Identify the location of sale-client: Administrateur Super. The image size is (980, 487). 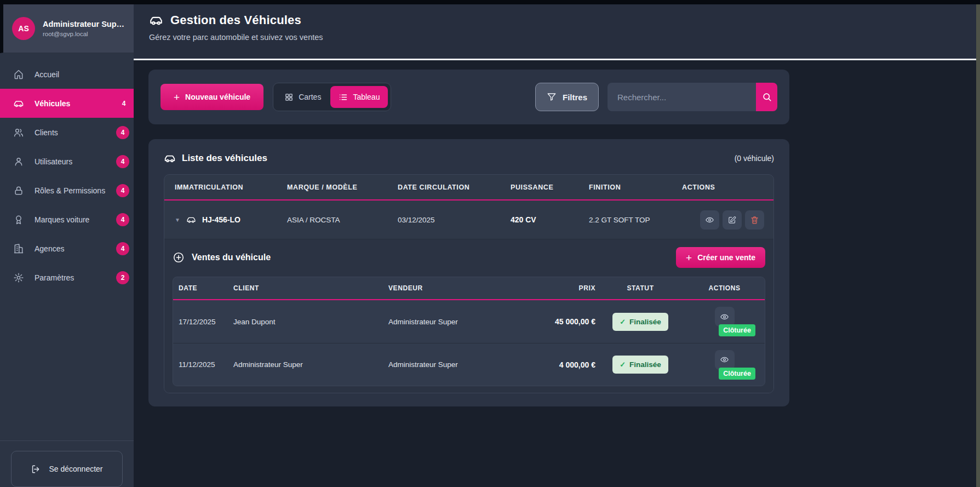
(306, 365).